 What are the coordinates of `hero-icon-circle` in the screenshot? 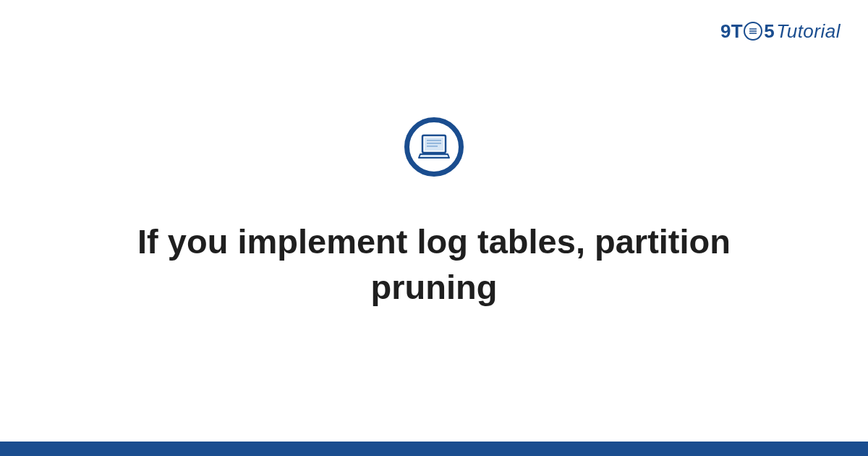 It's located at (434, 147).